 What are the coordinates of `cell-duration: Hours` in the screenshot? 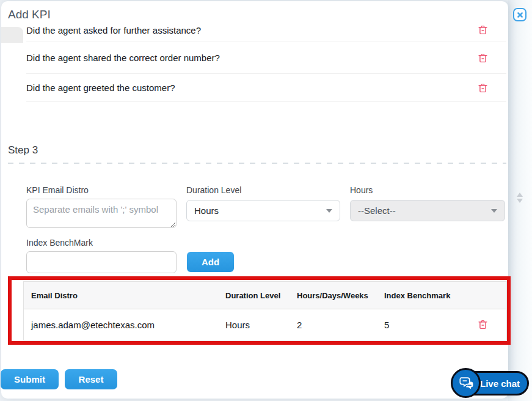 It's located at (261, 325).